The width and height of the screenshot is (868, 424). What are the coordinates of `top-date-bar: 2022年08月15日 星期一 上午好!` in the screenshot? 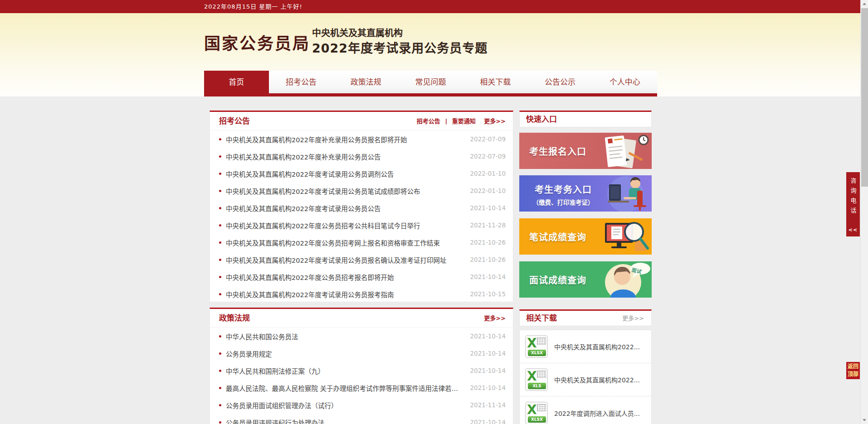 It's located at (430, 6).